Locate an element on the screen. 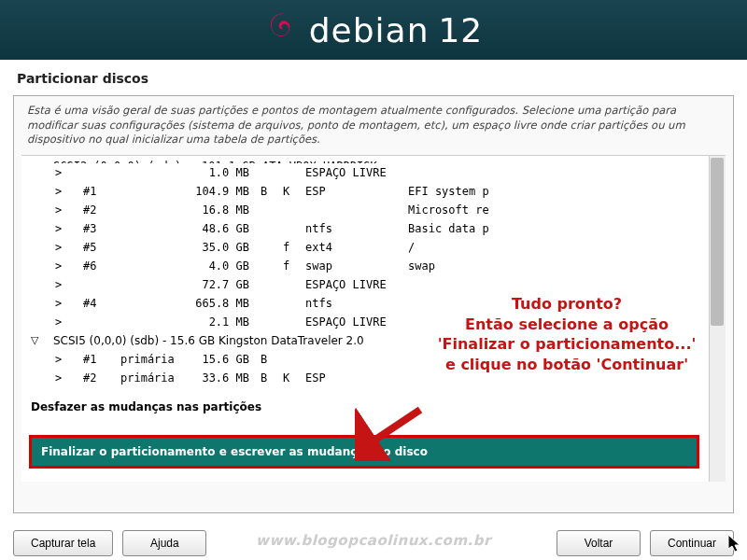  scrollbar is located at coordinates (717, 319).